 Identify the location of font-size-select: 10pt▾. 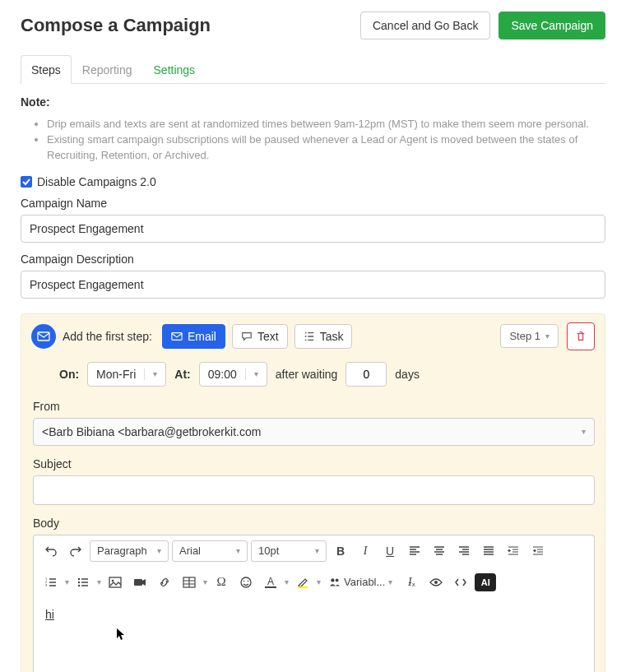
(289, 551).